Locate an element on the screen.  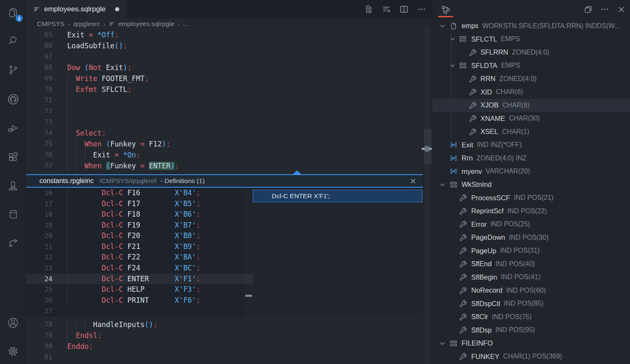
outline-item-error: ErrorIND POS(25) is located at coordinates (531, 225).